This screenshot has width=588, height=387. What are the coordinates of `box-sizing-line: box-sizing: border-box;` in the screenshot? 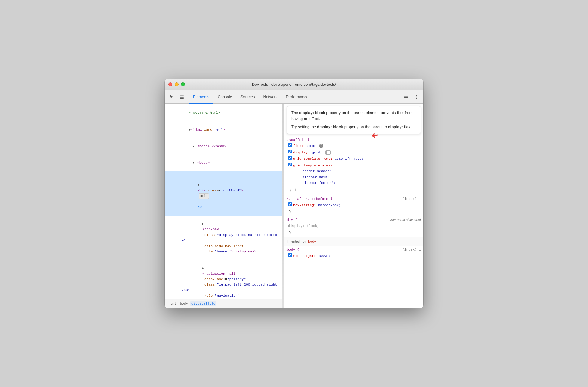 It's located at (354, 205).